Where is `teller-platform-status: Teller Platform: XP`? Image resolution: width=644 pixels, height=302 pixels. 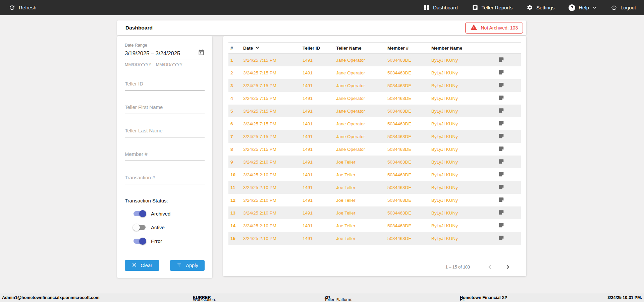
teller-platform-status: Teller Platform: XP is located at coordinates (327, 298).